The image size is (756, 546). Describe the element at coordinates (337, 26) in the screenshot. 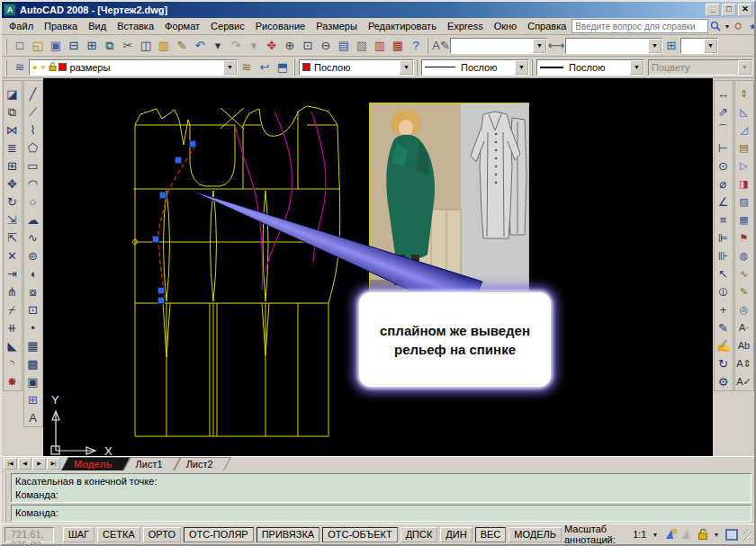

I see `menu-dimension: Размеры` at that location.